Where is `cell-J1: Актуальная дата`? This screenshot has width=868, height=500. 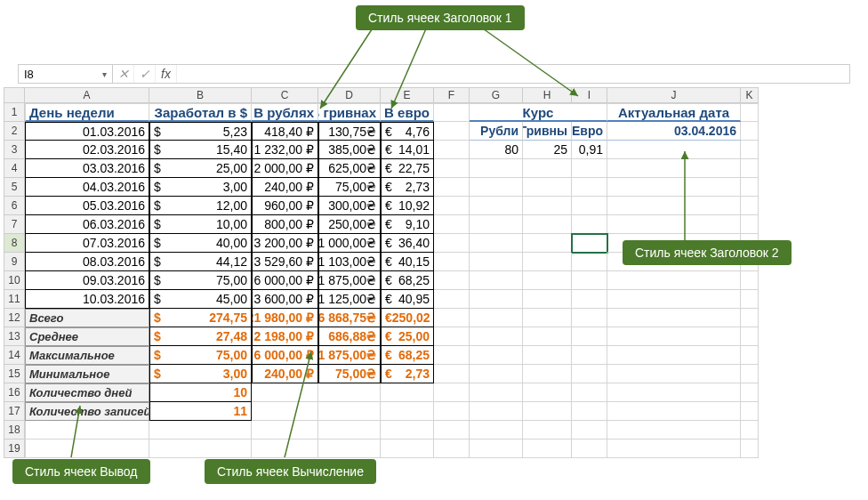
cell-J1: Актуальная дата is located at coordinates (674, 112).